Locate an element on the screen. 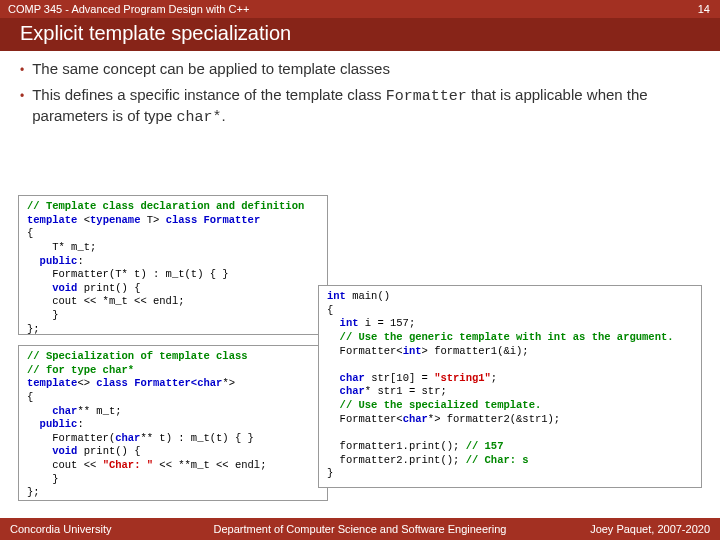 The image size is (720, 540). footer-bar: Concordia University Department of Compu… is located at coordinates (360, 529).